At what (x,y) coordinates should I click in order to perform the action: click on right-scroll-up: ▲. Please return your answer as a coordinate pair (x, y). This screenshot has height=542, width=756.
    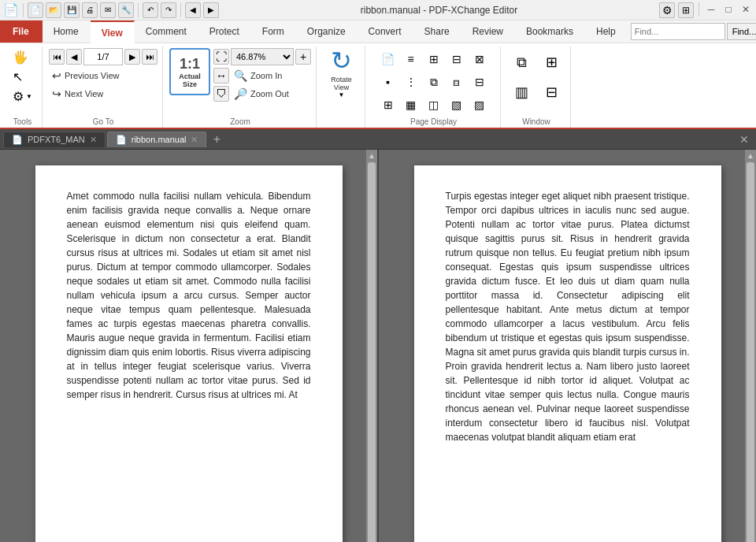
    Looking at the image, I should click on (750, 156).